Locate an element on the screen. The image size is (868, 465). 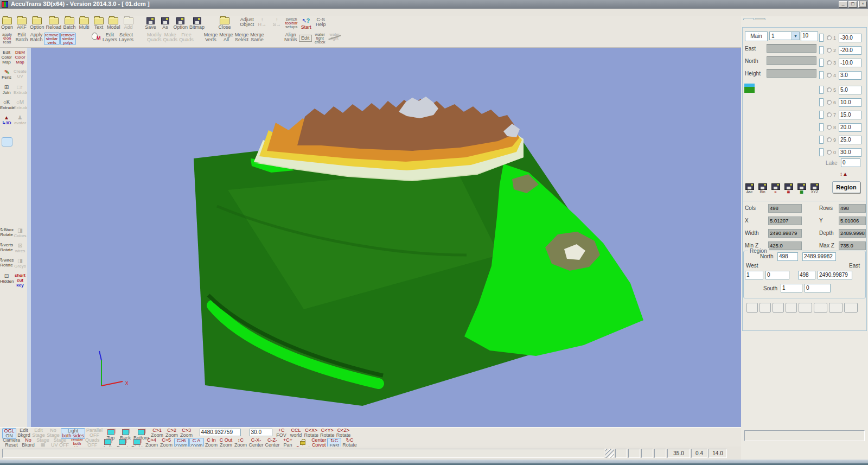
toolbar-button: EditLayers is located at coordinates (110, 37).